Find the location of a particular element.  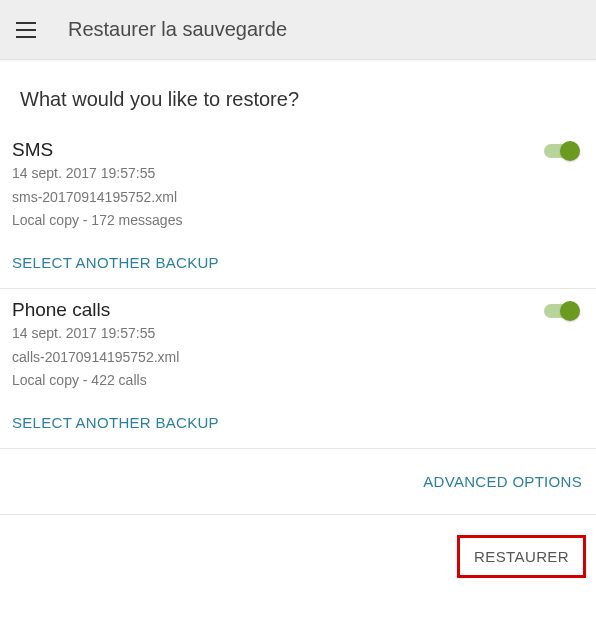

calls-date: 14 sept. 2017 19:57:55 is located at coordinates (96, 334).